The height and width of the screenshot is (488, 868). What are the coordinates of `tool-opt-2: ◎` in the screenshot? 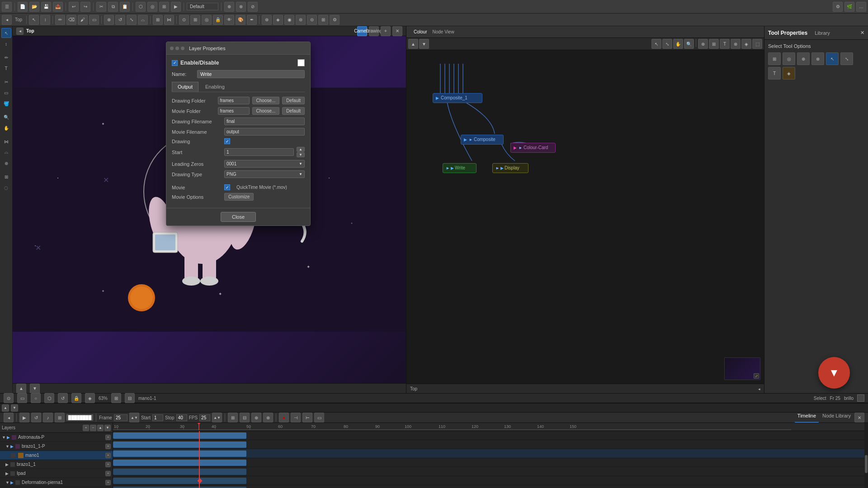 It's located at (789, 59).